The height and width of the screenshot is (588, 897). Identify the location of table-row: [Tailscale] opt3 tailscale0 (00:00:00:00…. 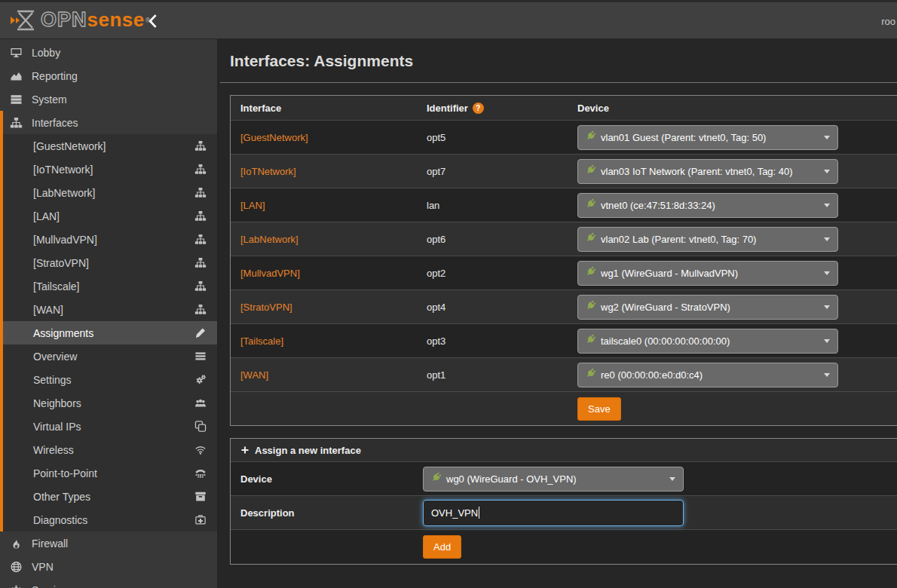
(564, 341).